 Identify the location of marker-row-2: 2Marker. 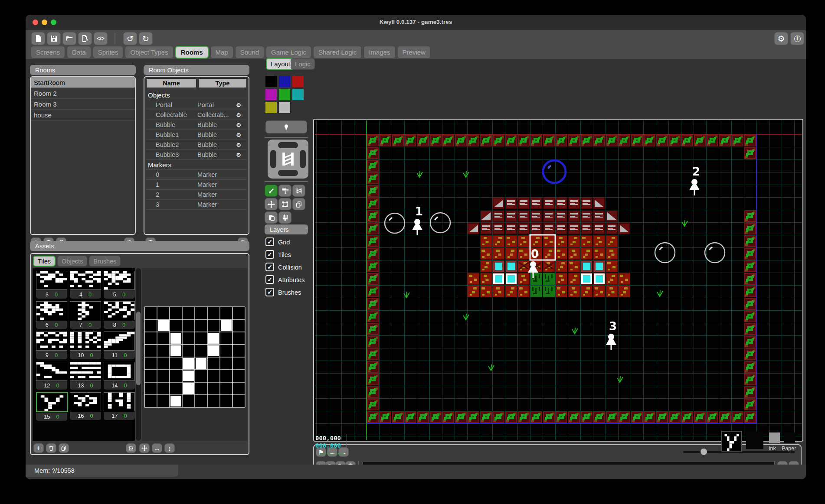
(196, 195).